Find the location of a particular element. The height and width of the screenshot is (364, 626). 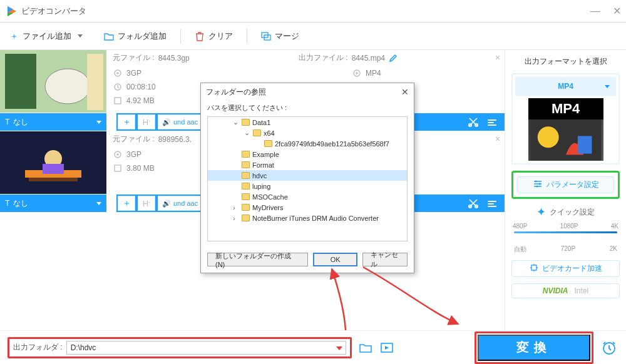

source-file-name: 8445.3gp is located at coordinates (174, 58).